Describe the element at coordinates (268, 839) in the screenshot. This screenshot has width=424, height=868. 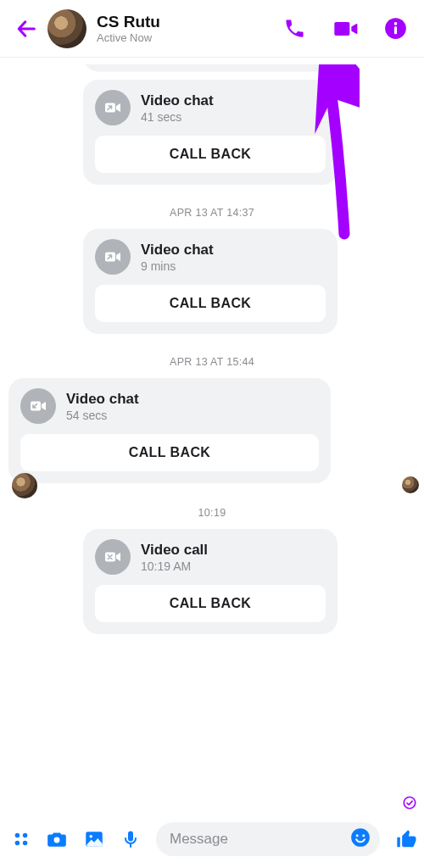
I see `message-input-wrap` at that location.